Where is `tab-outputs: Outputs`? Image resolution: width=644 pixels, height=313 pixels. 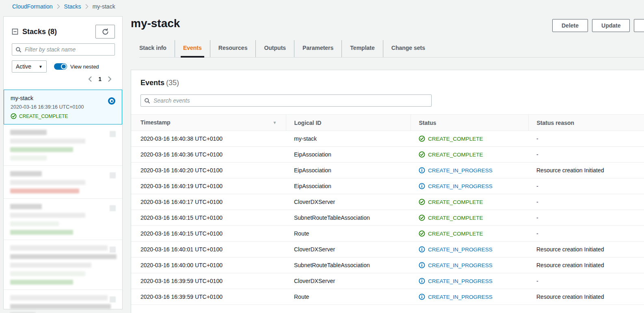 tab-outputs: Outputs is located at coordinates (274, 49).